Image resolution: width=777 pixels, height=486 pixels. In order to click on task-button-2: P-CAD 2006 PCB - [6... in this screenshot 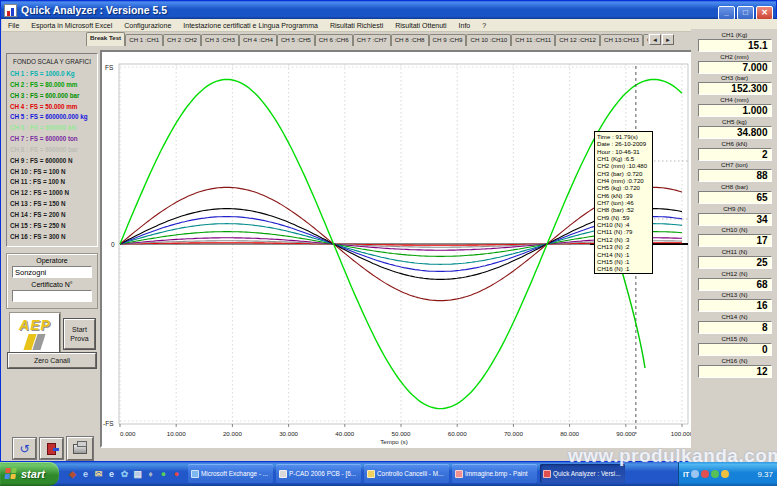, I will do `click(318, 474)`.